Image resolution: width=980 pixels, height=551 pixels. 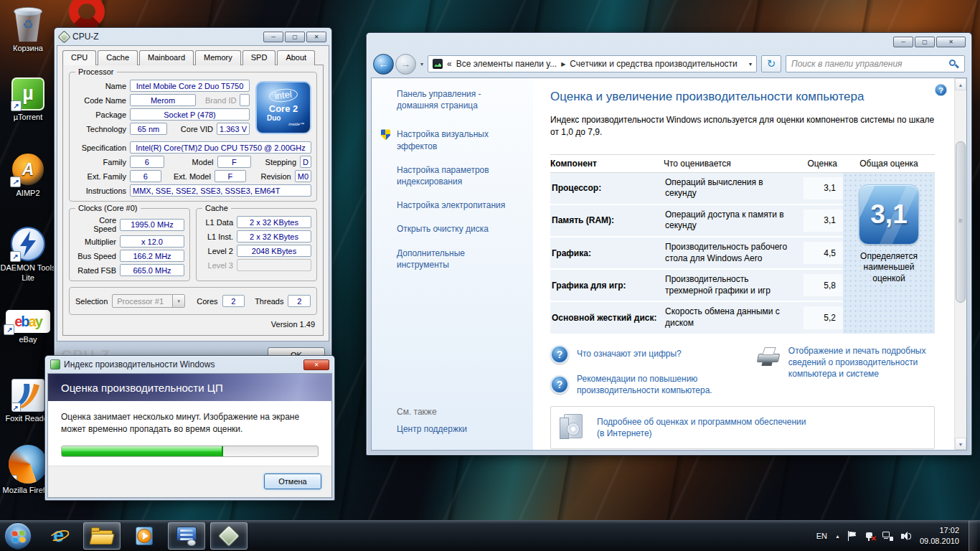 What do you see at coordinates (852, 536) in the screenshot?
I see `action-center-icon` at bounding box center [852, 536].